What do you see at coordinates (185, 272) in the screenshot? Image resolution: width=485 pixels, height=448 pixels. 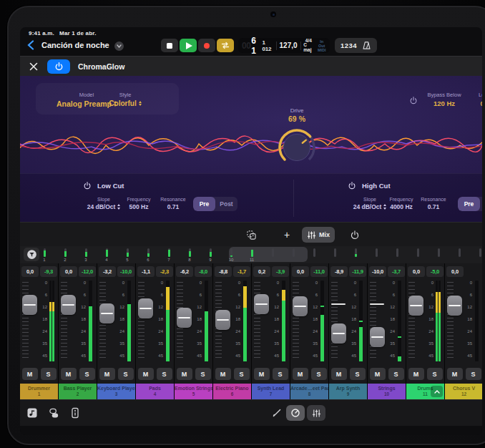 I see `channel-volume-value: -6,2` at bounding box center [185, 272].